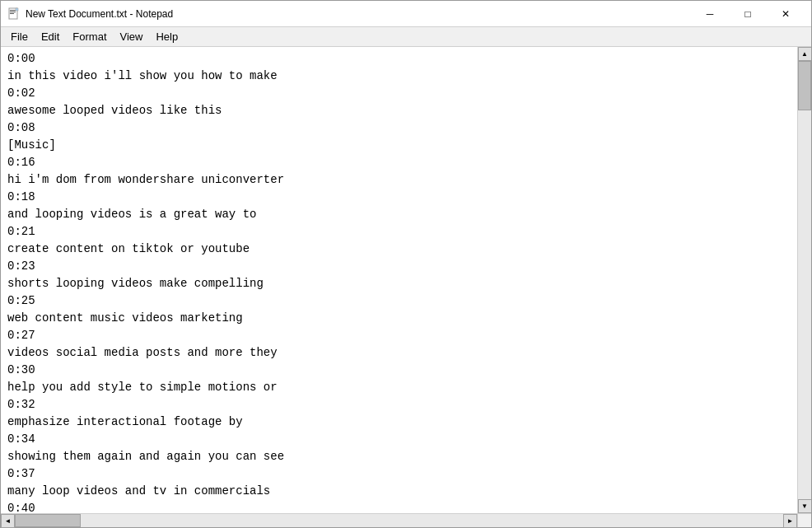 The width and height of the screenshot is (812, 528). Describe the element at coordinates (748, 14) in the screenshot. I see `window-controls: ─ □ ✕` at that location.